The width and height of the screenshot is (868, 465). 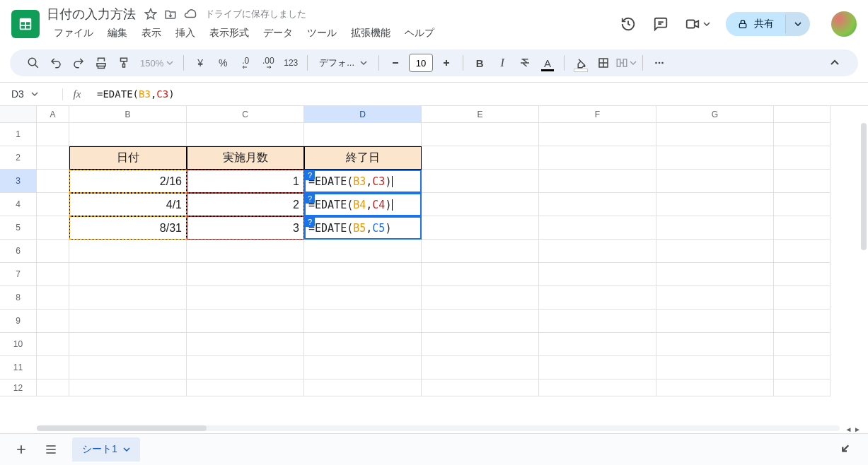 I want to click on fill-color-button, so click(x=581, y=63).